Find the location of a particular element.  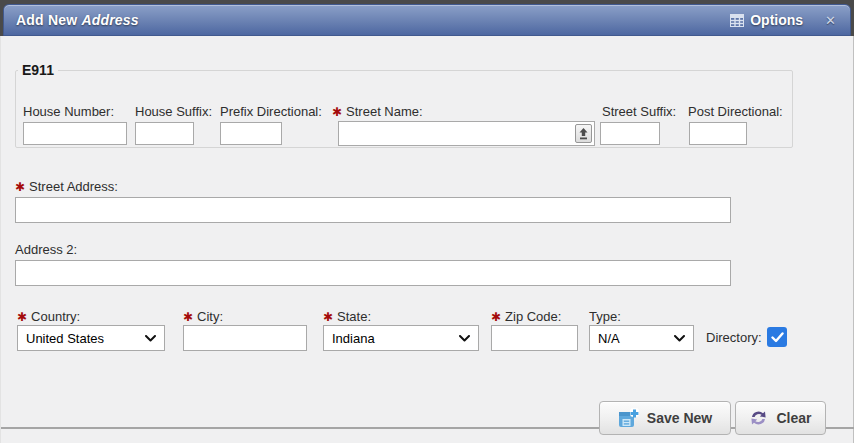

street-name-lookup-button is located at coordinates (584, 134).